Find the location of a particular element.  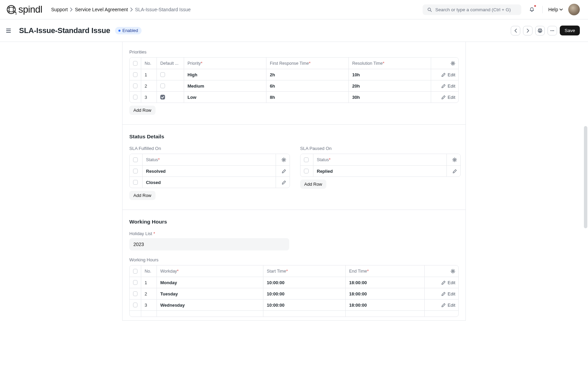

status-label: Enabled is located at coordinates (130, 31).